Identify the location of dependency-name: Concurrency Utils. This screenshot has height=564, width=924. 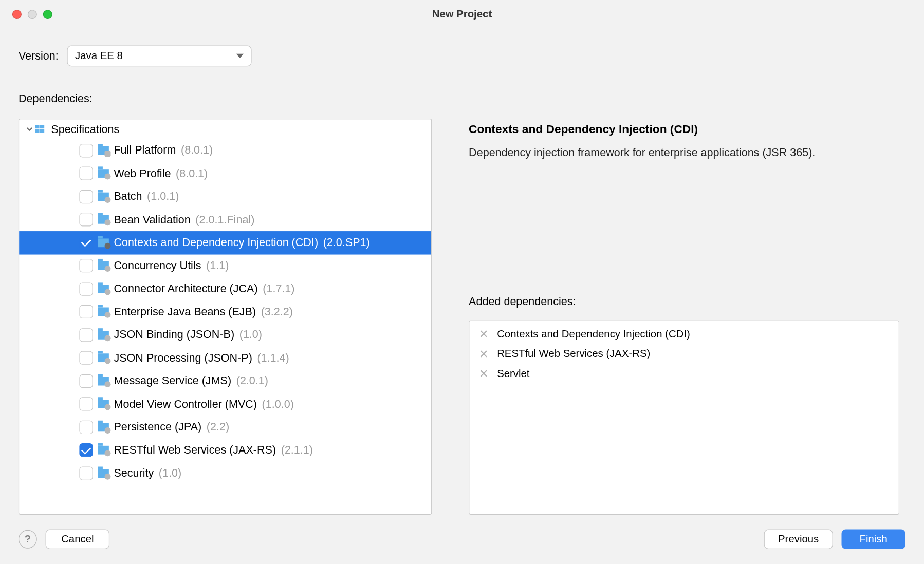
(157, 266).